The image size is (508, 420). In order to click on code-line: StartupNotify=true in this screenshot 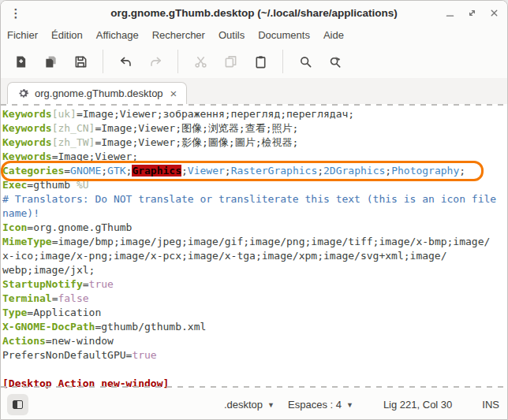, I will do `click(255, 284)`.